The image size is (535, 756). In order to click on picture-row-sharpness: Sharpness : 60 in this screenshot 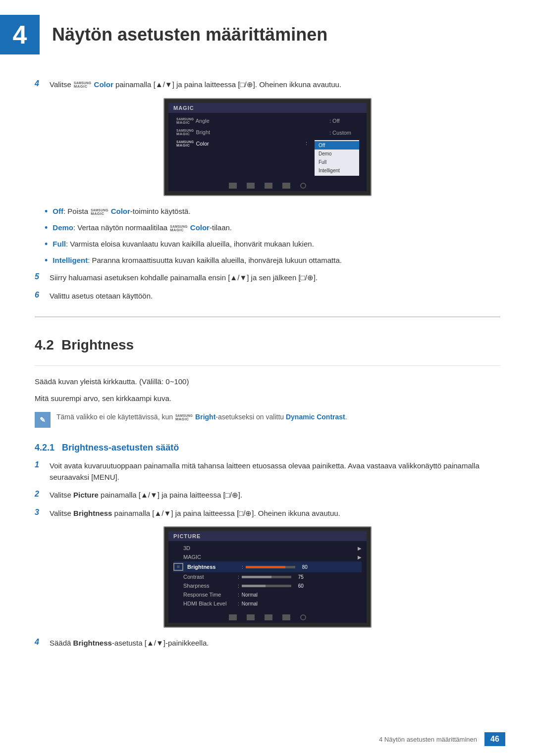, I will do `click(268, 586)`.